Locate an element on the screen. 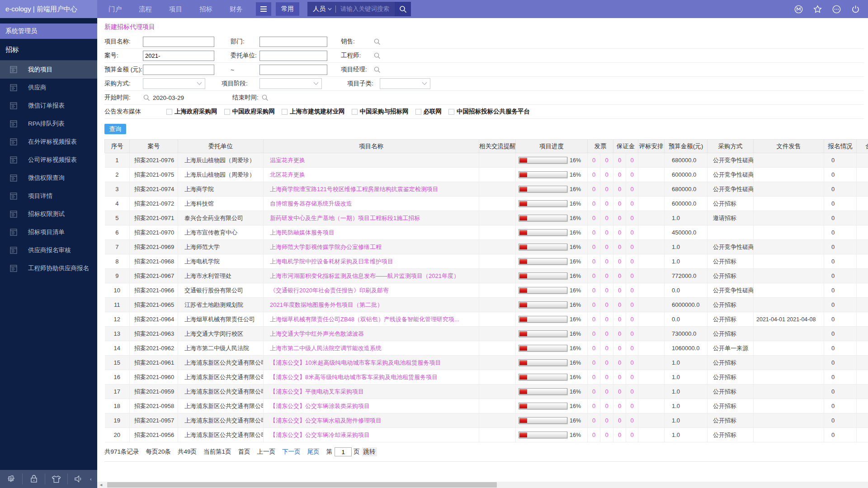 The height and width of the screenshot is (488, 868). sales-browse-icon is located at coordinates (377, 42).